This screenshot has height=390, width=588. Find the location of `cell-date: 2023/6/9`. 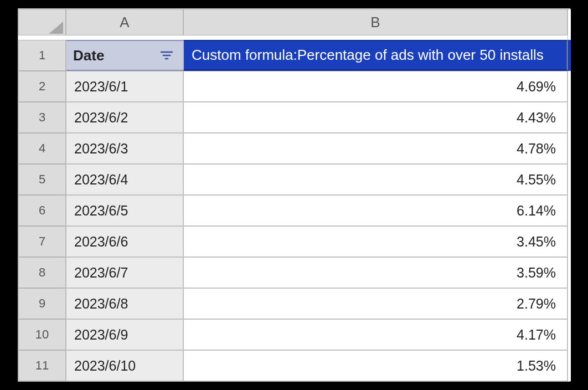

cell-date: 2023/6/9 is located at coordinates (125, 335).